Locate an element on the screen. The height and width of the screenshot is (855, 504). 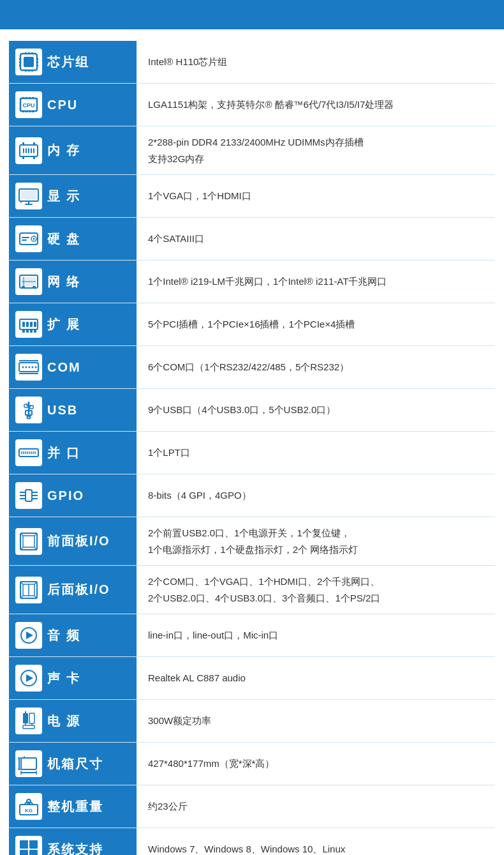
label-cell-hdd: 硬 盘 is located at coordinates (73, 239).